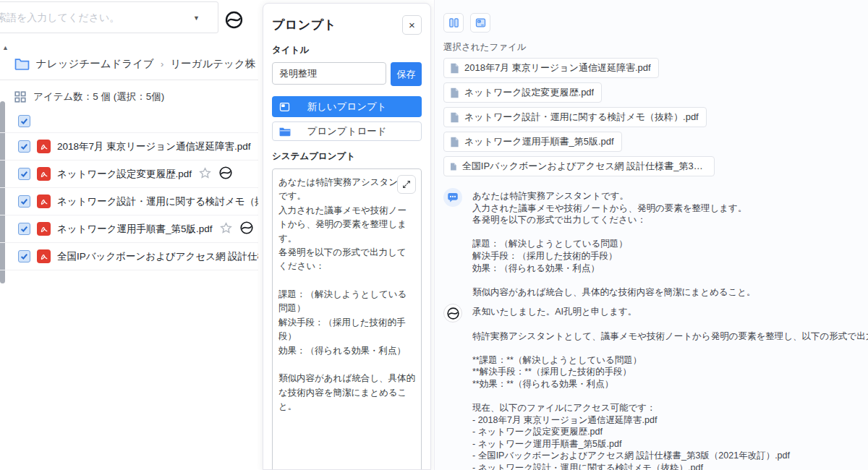 This screenshot has width=868, height=470. Describe the element at coordinates (347, 107) in the screenshot. I see `new-prompt-button: 新しいプロンプト` at that location.